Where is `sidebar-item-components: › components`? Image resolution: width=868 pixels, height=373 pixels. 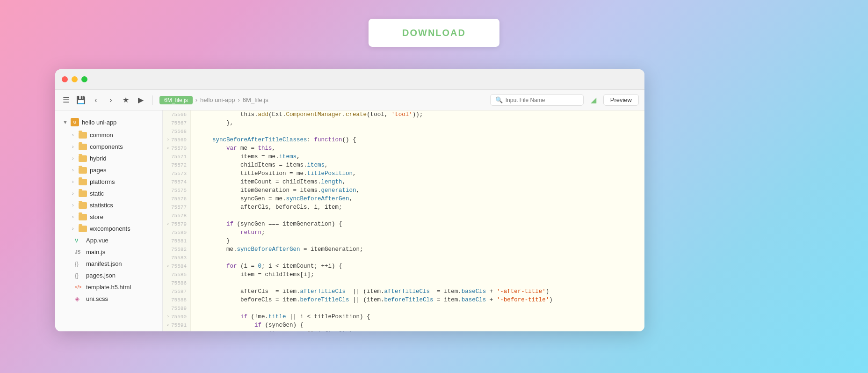 sidebar-item-components: › components is located at coordinates (108, 147).